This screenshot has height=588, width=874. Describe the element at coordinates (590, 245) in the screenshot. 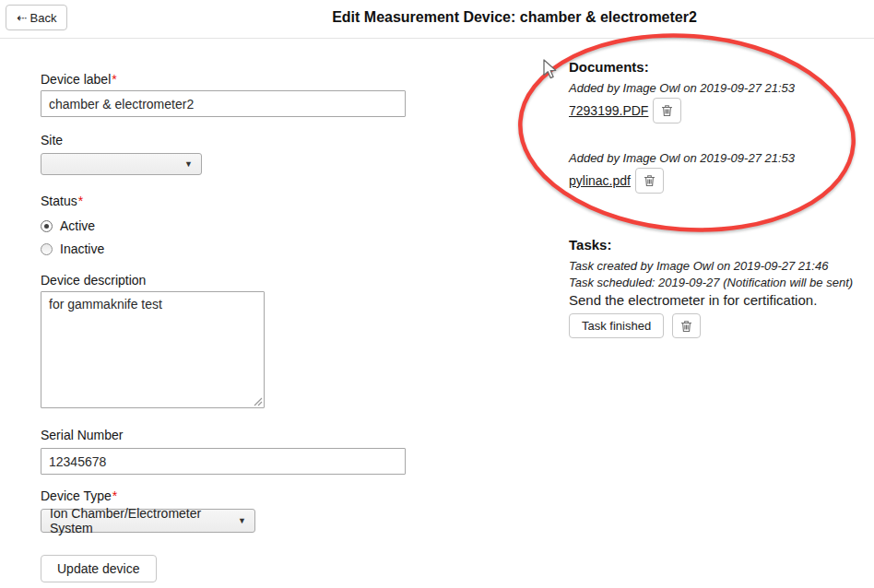

I see `tasks-heading: Tasks:` at that location.